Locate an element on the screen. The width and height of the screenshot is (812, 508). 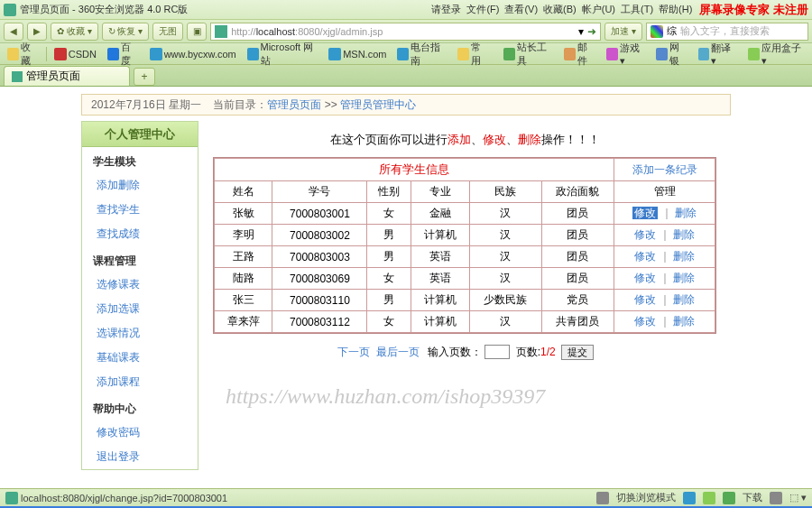
ie-mode-icon is located at coordinates (689, 498).